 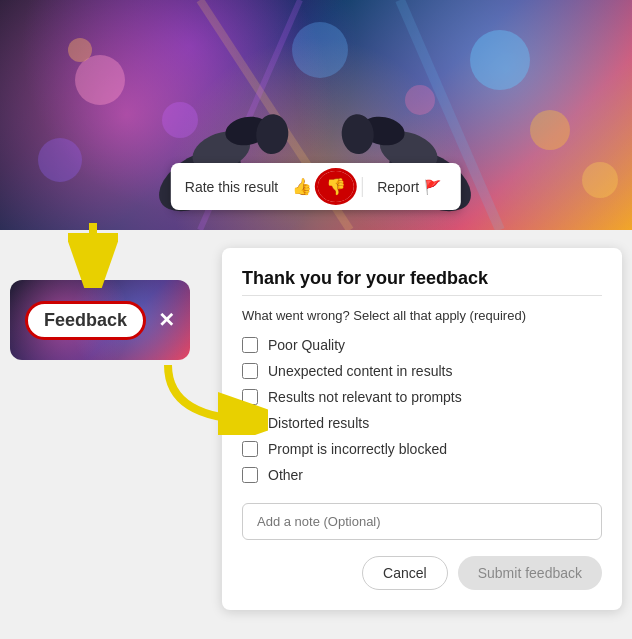 I want to click on form-subtitle: What went wrong? Select all that apply (…, so click(x=422, y=316).